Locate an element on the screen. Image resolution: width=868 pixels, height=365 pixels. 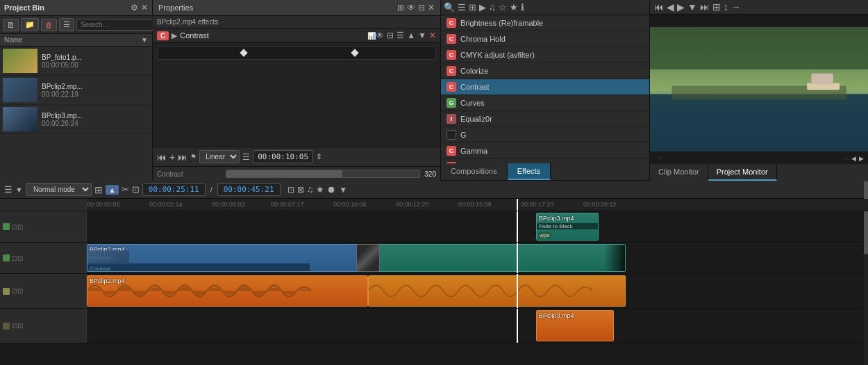
menu-button: ☰ is located at coordinates (67, 25).